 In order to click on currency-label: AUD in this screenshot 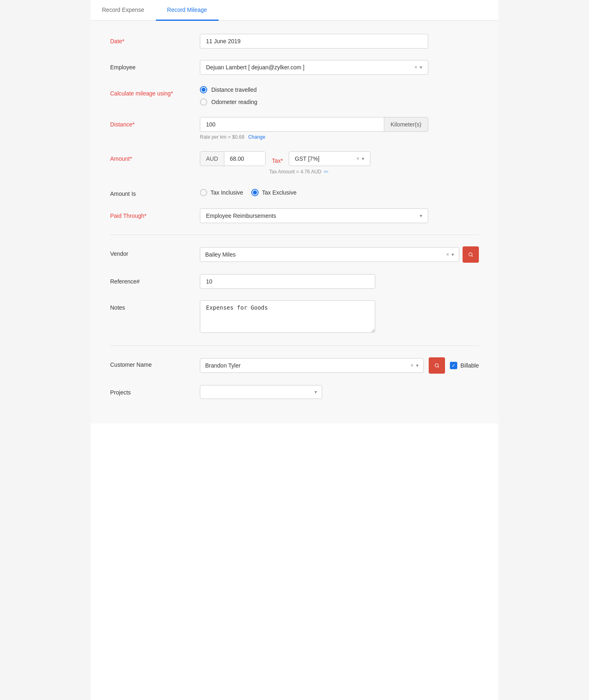, I will do `click(212, 159)`.